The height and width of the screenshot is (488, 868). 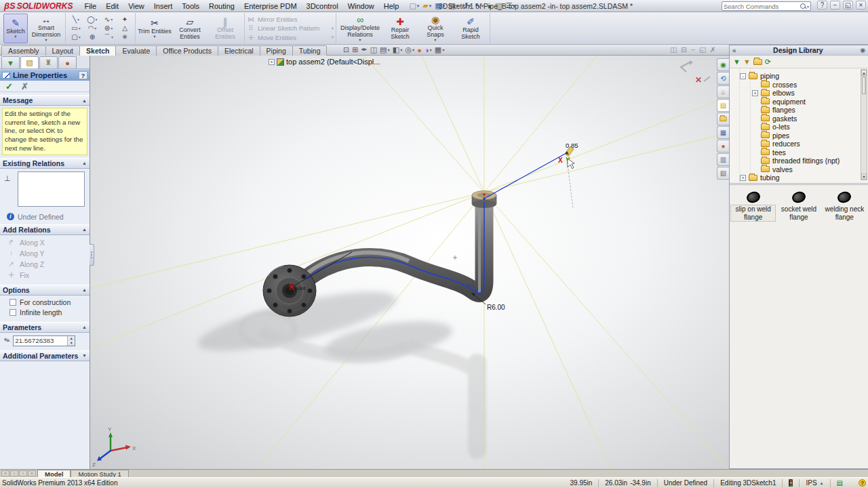 What do you see at coordinates (360, 28) in the screenshot?
I see `display-delete-relations-button: ∞ Display/Delete Relations▾` at bounding box center [360, 28].